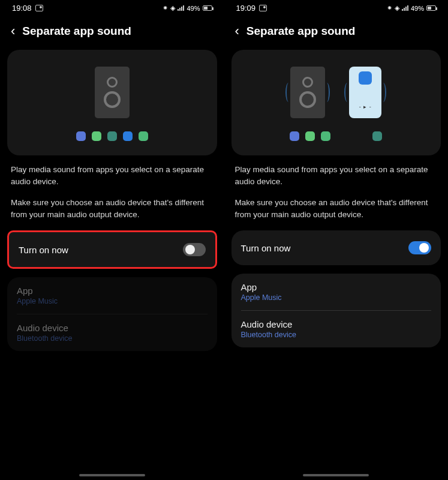  What do you see at coordinates (365, 92) in the screenshot?
I see `phone-icon: - ▸ -` at bounding box center [365, 92].